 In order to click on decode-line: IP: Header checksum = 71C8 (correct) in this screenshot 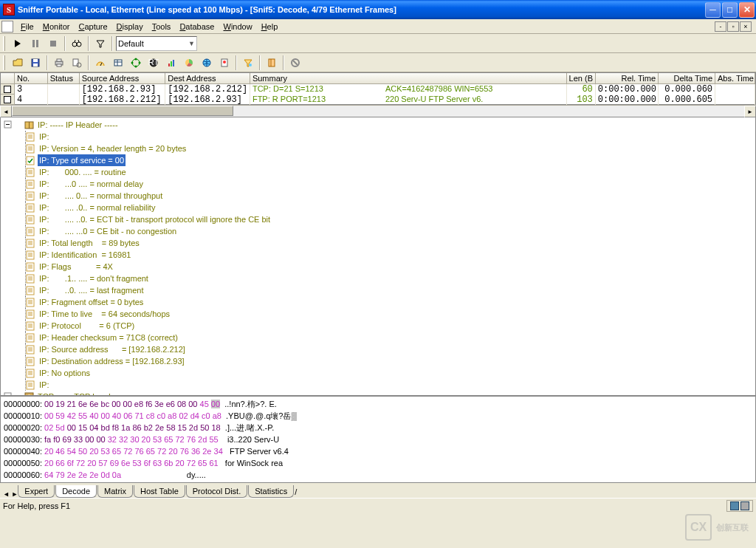, I will do `click(379, 338)`.